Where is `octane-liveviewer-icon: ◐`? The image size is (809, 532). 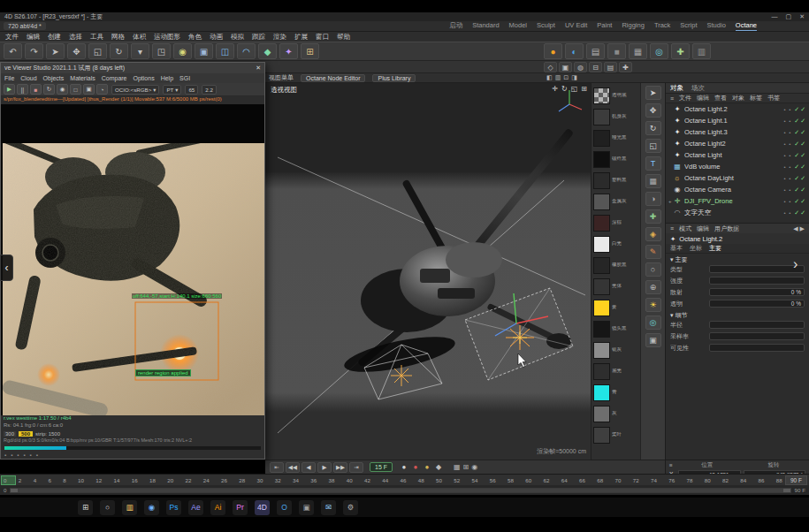
octane-liveviewer-icon: ◐ is located at coordinates (575, 51).